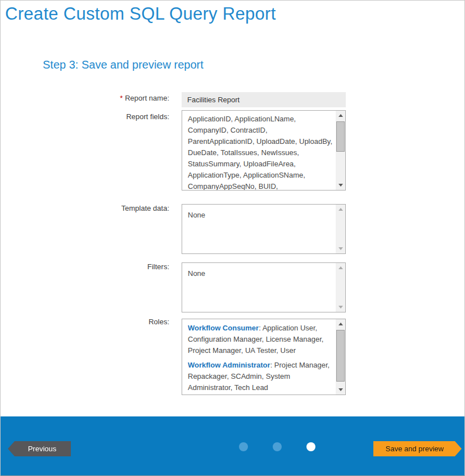 Image resolution: width=465 pixels, height=476 pixels. What do you see at coordinates (341, 151) in the screenshot?
I see `report-fields-scrollbar` at bounding box center [341, 151].